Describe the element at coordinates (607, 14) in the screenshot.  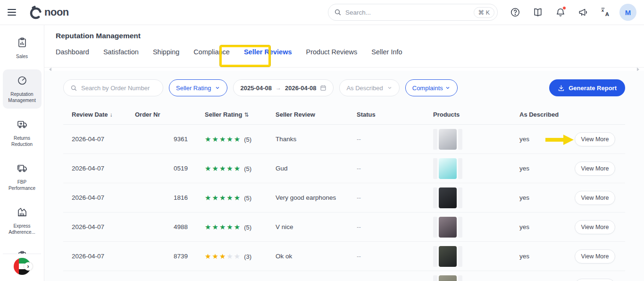
I see `svg-text: A` at that location.